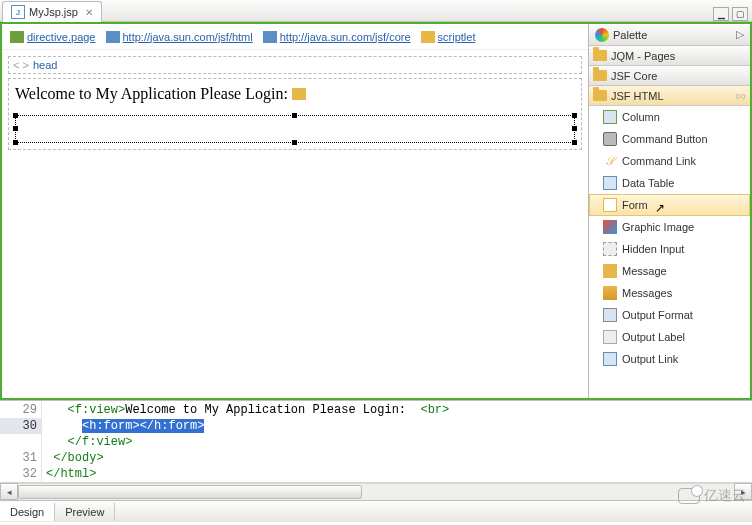  Describe the element at coordinates (448, 37) in the screenshot. I see `toolbar-item: scriptlet` at that location.